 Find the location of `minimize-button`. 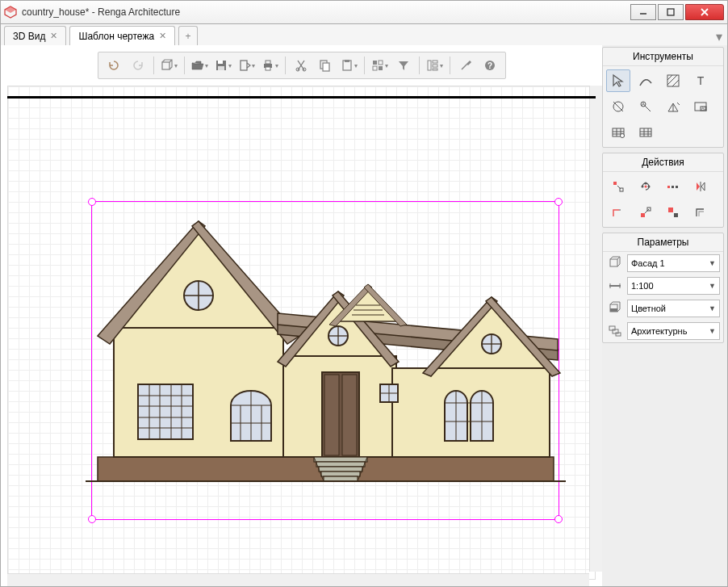

minimize-button is located at coordinates (643, 12).